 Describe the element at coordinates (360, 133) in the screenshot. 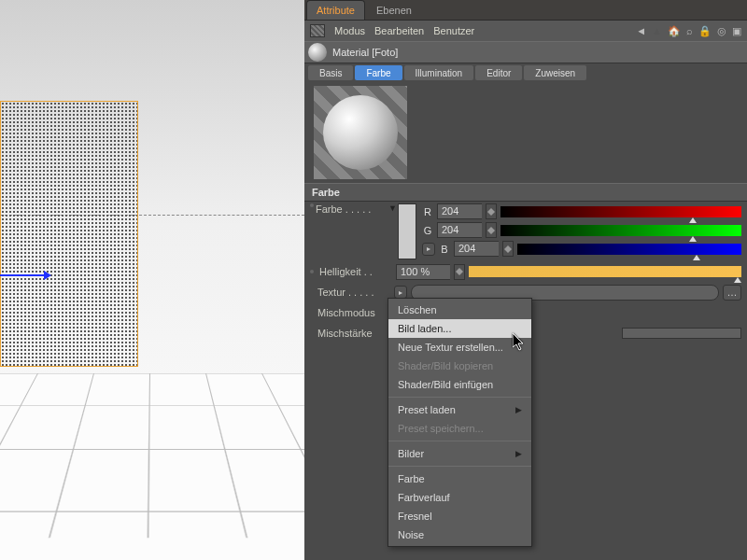

I see `preview-box` at that location.